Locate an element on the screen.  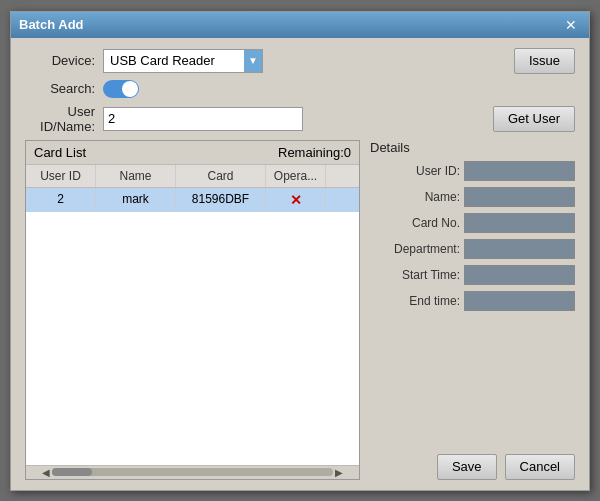
details-userid-label: User ID: is located at coordinates (415, 171).